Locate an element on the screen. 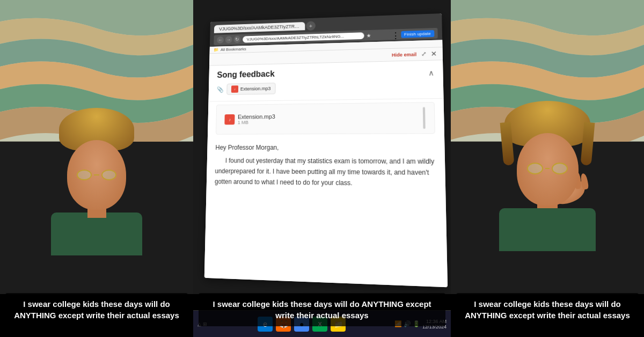 This screenshot has width=644, height=337. new-tab-btn: + is located at coordinates (311, 26).